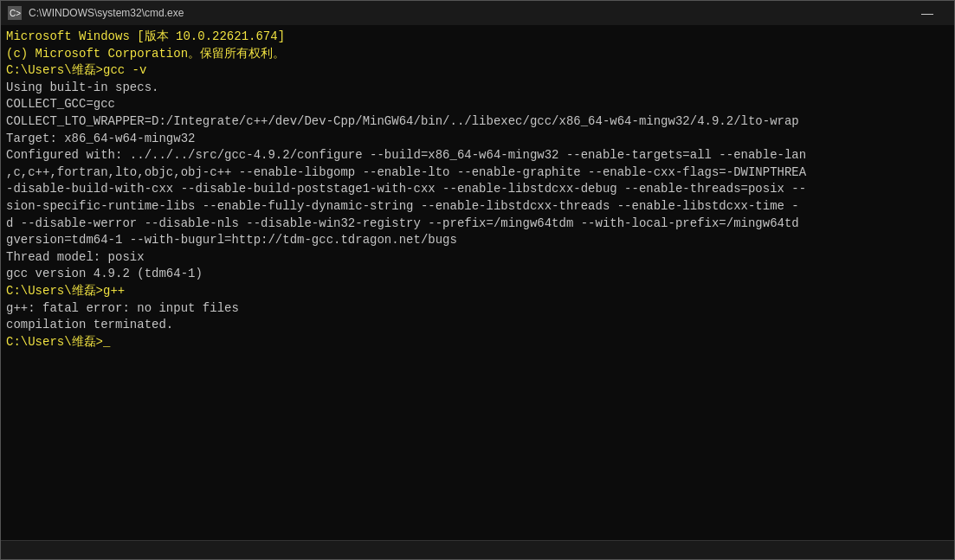 This screenshot has width=955, height=560. I want to click on console-line: gcc version 4.9.2 (tdm64-1), so click(478, 274).